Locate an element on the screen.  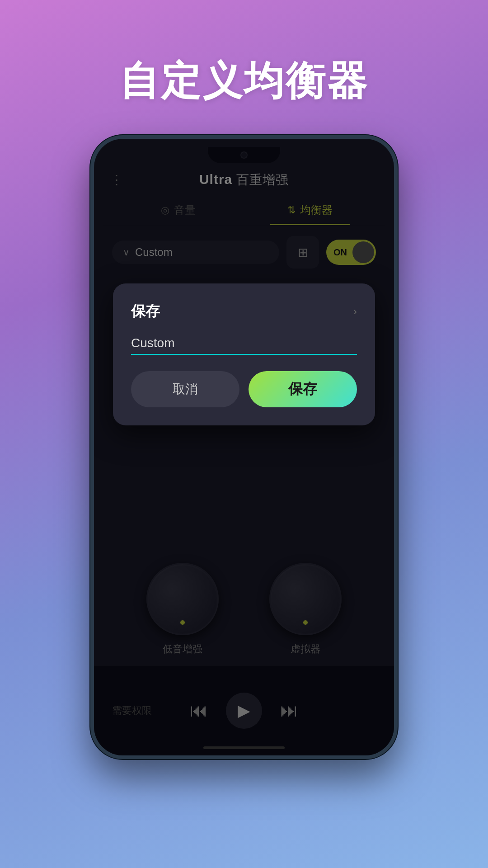
preset-name-input is located at coordinates (244, 343).